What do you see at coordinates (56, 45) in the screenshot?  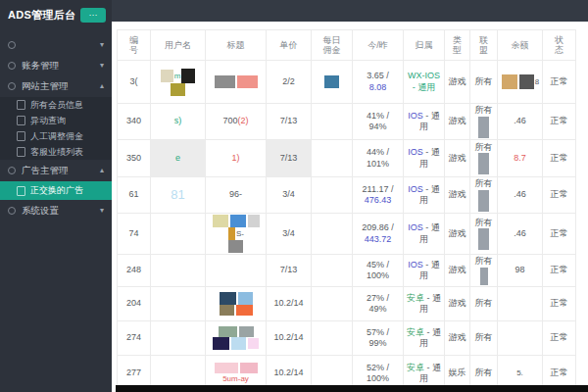 I see `sidebar-item-0: ▾` at bounding box center [56, 45].